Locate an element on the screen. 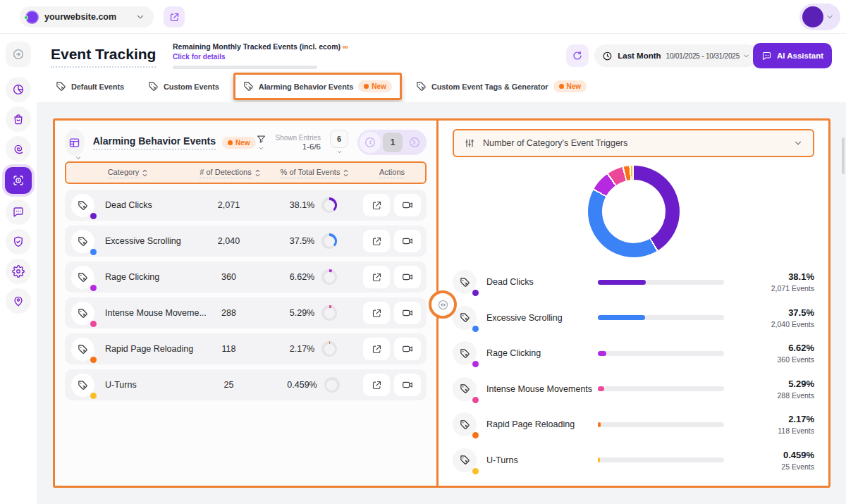 The image size is (846, 504). tab-default-events: Default Events is located at coordinates (90, 86).